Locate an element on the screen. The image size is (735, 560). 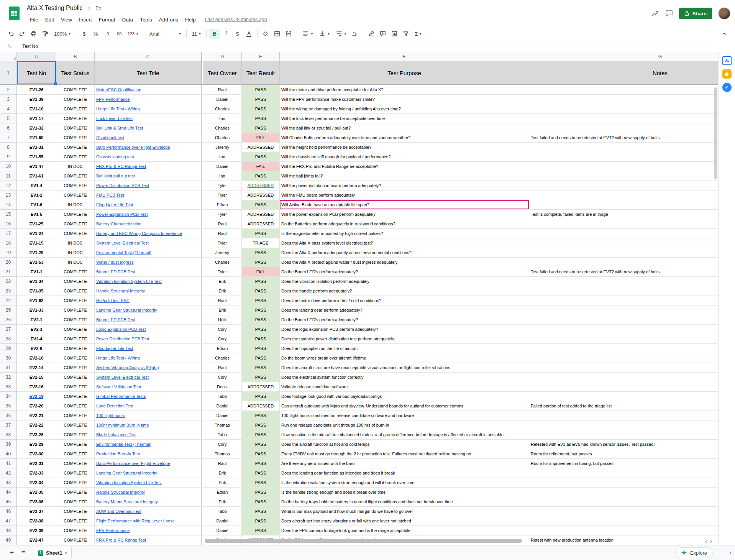
cell-test-purpose: Does the electrical system function corr… is located at coordinates (405, 377).